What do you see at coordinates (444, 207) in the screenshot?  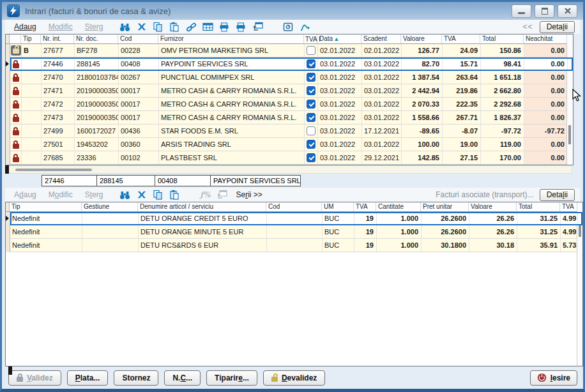 I see `col-pret-unitar: Pret unitar` at bounding box center [444, 207].